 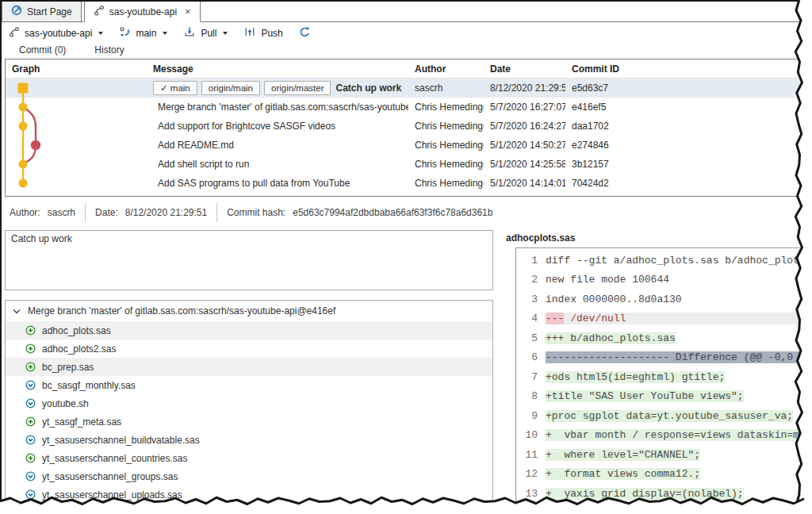 I want to click on repo-selector: sas-youtube-api, so click(x=56, y=33).